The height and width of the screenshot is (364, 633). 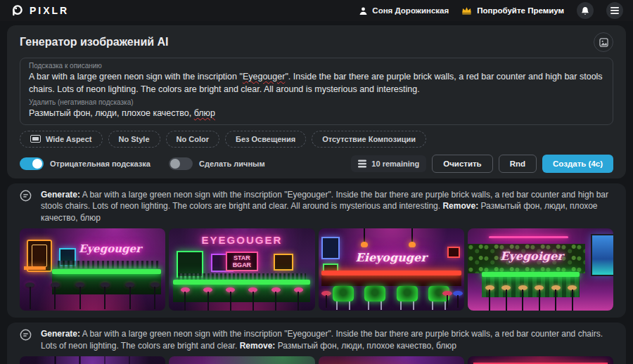 What do you see at coordinates (61, 139) in the screenshot?
I see `chip-wide-aspect: Wide Aspect` at bounding box center [61, 139].